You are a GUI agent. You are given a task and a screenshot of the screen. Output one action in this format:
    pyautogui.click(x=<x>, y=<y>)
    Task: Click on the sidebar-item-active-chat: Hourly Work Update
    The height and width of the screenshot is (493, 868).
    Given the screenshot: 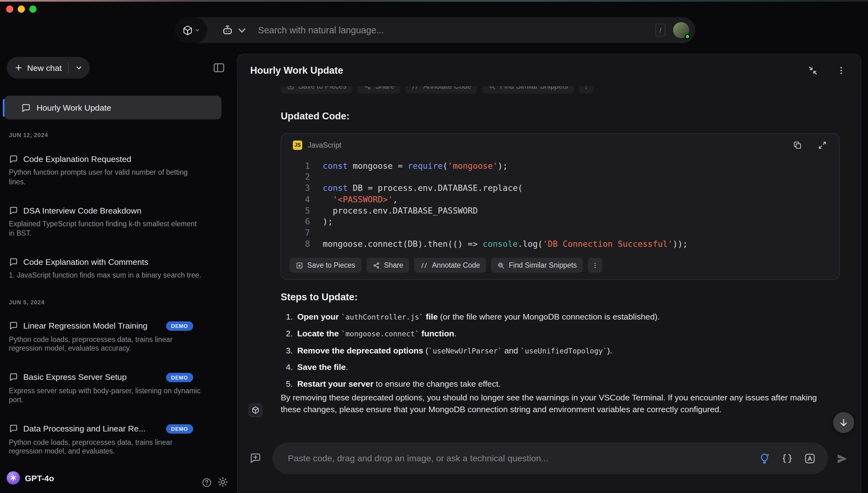 What is the action you would take?
    pyautogui.click(x=113, y=108)
    